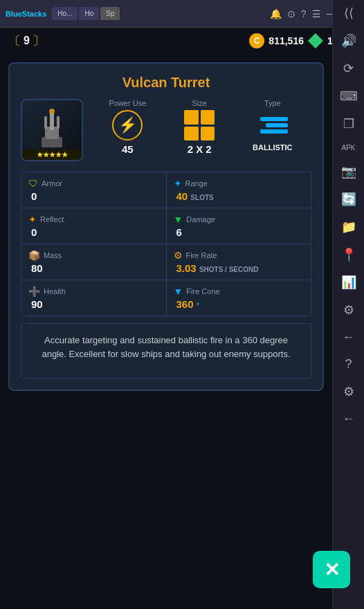 Image resolution: width=364 pixels, height=609 pixels. Describe the element at coordinates (239, 298) in the screenshot. I see `stat-firecone: ▼ Fire Cone 360 °` at that location.